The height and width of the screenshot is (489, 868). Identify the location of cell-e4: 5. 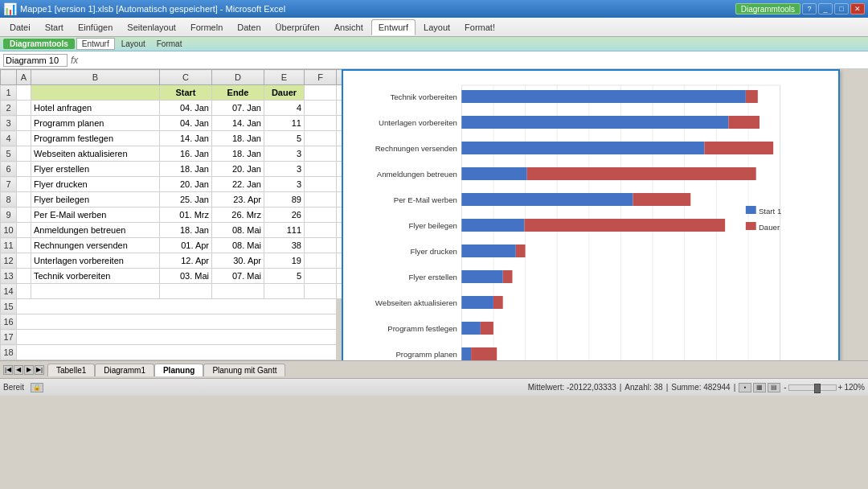
(285, 138).